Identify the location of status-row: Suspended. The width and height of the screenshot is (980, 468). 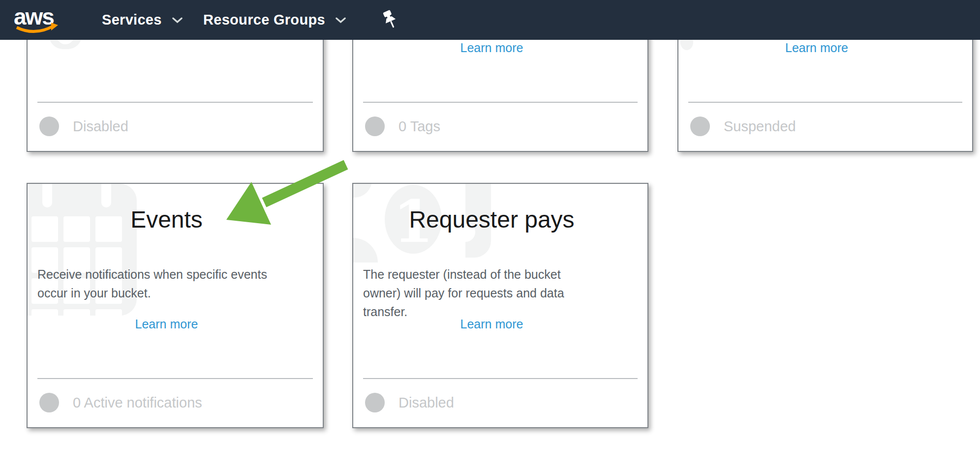
(743, 126).